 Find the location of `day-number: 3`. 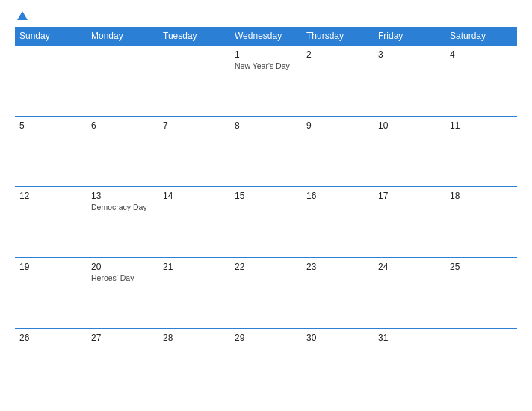

day-number: 3 is located at coordinates (409, 55).